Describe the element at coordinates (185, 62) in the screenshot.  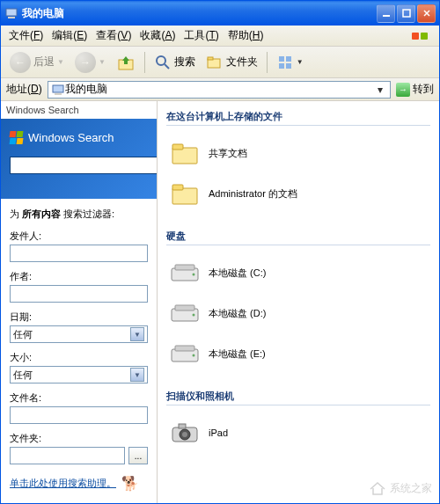
I see `search-label: 搜索` at that location.